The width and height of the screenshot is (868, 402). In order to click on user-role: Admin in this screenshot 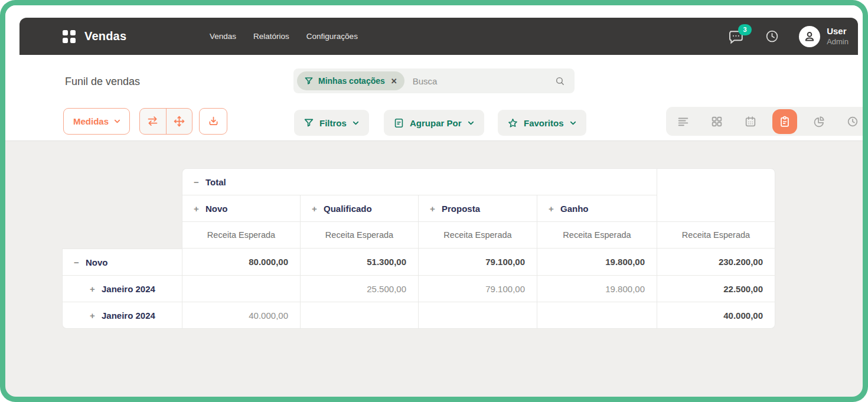, I will do `click(837, 42)`.